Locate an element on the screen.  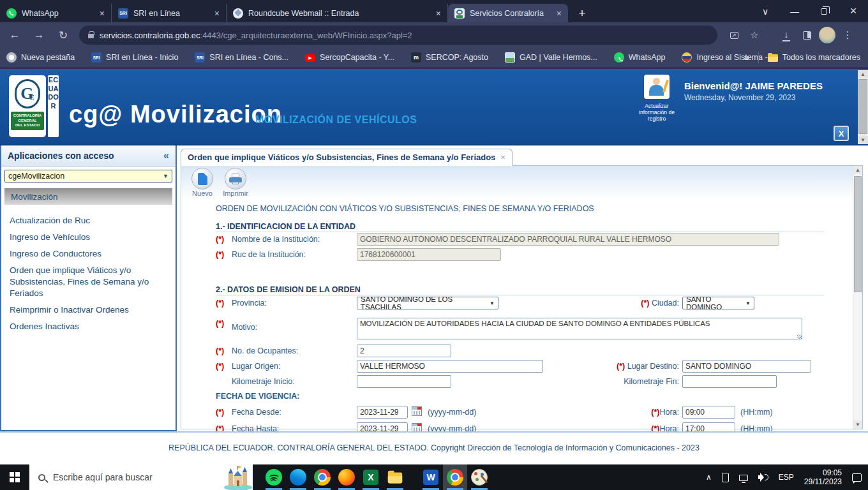
hora-desde-input is located at coordinates (708, 412).